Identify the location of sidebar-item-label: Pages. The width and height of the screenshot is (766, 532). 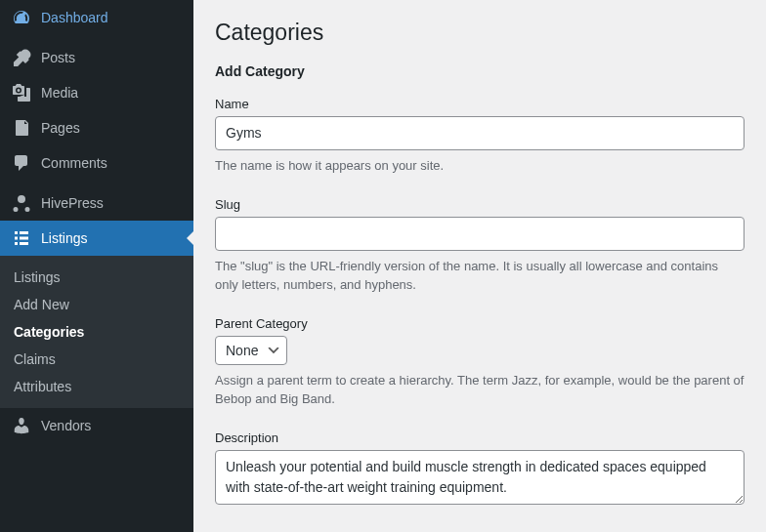
(61, 128).